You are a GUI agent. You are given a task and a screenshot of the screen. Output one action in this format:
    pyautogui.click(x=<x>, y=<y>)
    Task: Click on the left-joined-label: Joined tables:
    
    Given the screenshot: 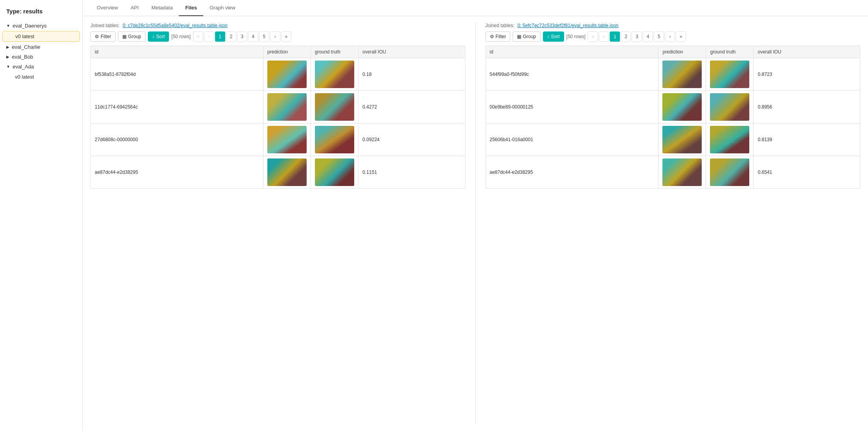 What is the action you would take?
    pyautogui.click(x=105, y=26)
    